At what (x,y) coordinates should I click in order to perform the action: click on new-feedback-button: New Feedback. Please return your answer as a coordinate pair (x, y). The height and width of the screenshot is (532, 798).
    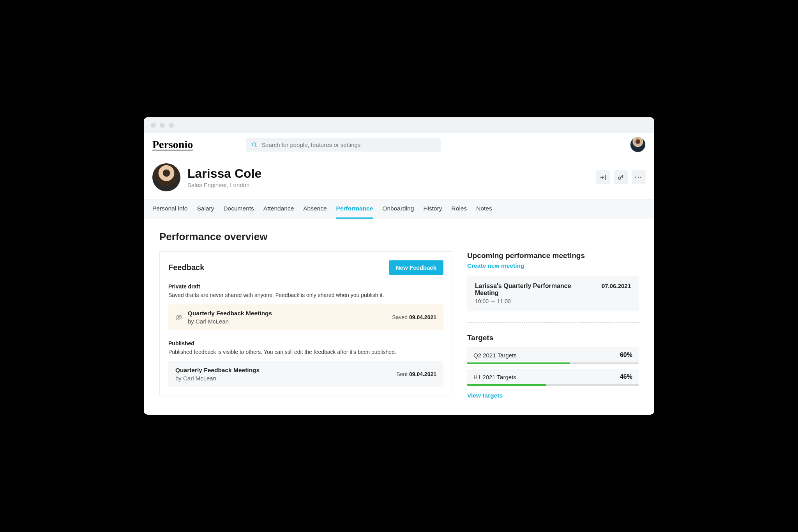
    Looking at the image, I should click on (416, 267).